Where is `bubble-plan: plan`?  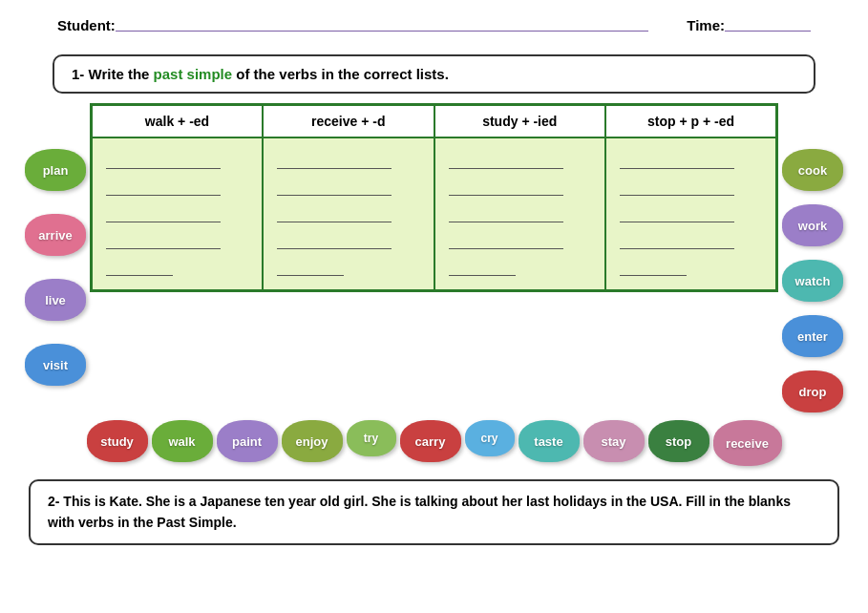
bubble-plan: plan is located at coordinates (55, 170).